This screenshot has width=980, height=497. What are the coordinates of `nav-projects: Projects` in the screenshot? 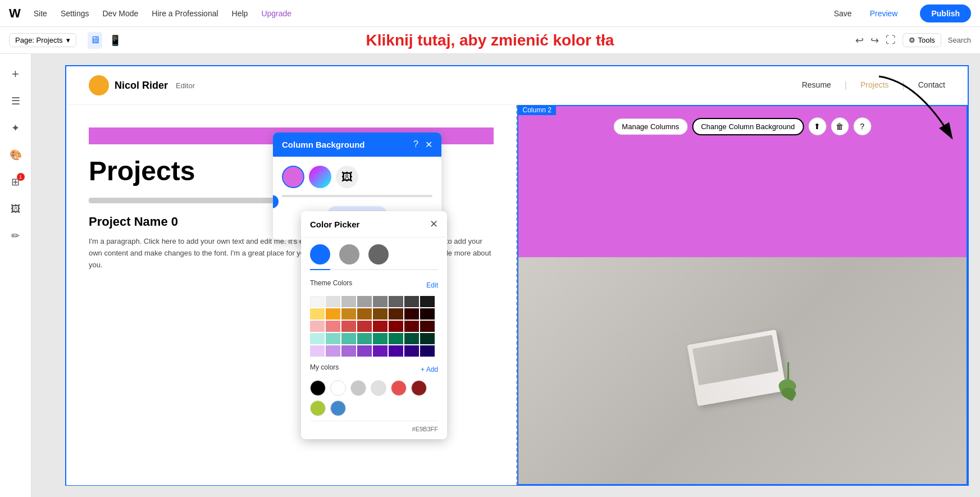 It's located at (875, 85).